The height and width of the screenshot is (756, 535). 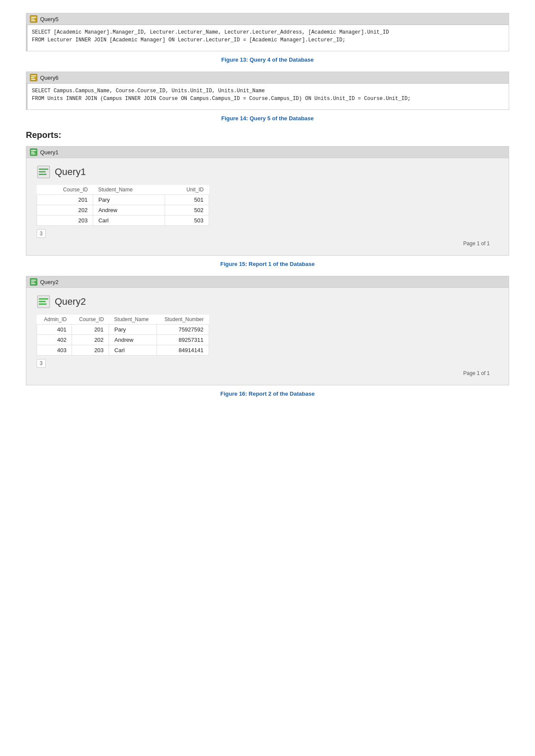 What do you see at coordinates (123, 335) in the screenshot?
I see `report2-table: Admin_ID Course_ID Student_Name Student_…` at bounding box center [123, 335].